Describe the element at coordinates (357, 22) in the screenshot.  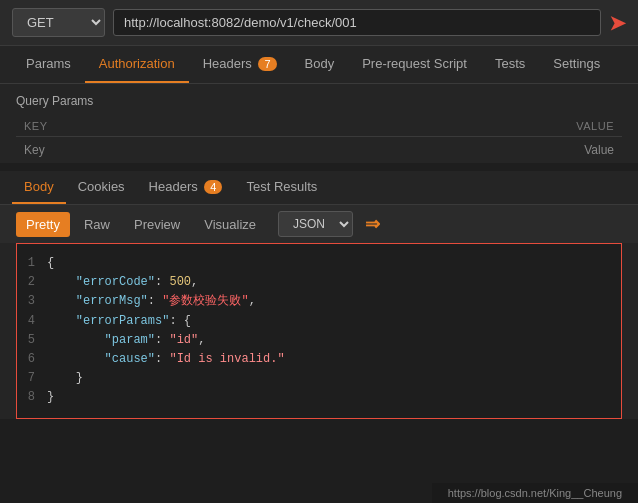
I see `url-input` at that location.